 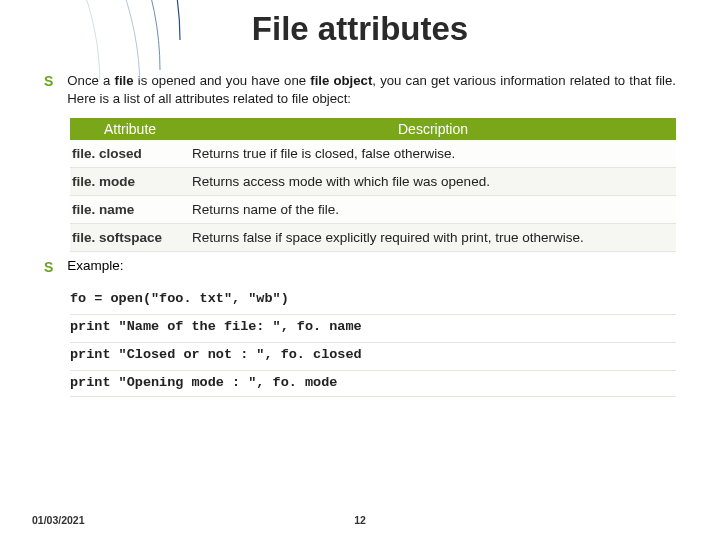 I want to click on desc-cell: Returns access mode with which file was …, so click(x=433, y=182).